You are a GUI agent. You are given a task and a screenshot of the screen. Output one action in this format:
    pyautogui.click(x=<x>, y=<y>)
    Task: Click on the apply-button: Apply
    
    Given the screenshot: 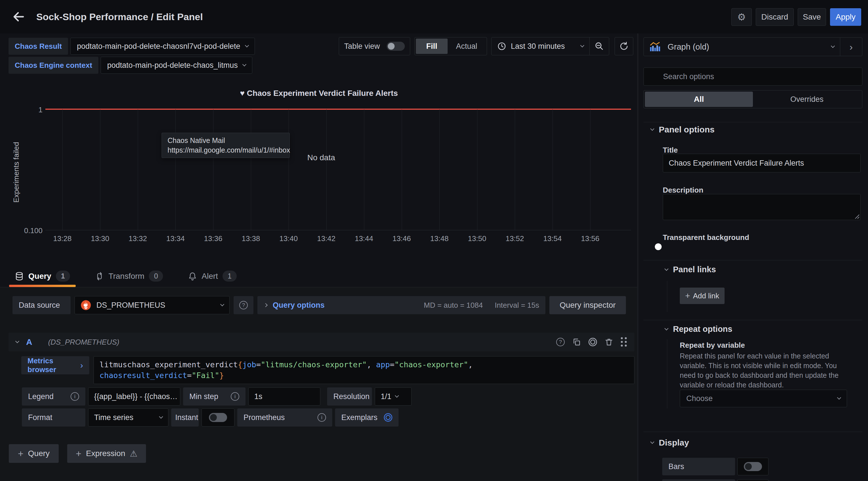 What is the action you would take?
    pyautogui.click(x=846, y=17)
    